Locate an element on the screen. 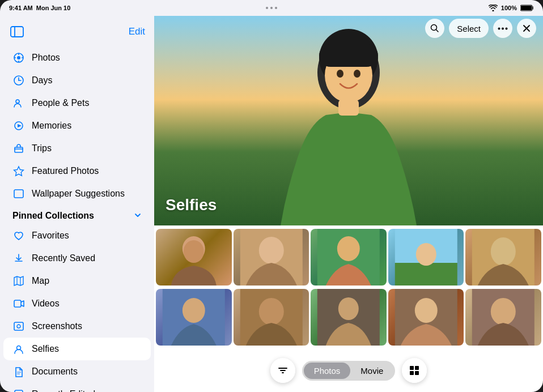  sidebar-item-memories: Memories is located at coordinates (77, 126).